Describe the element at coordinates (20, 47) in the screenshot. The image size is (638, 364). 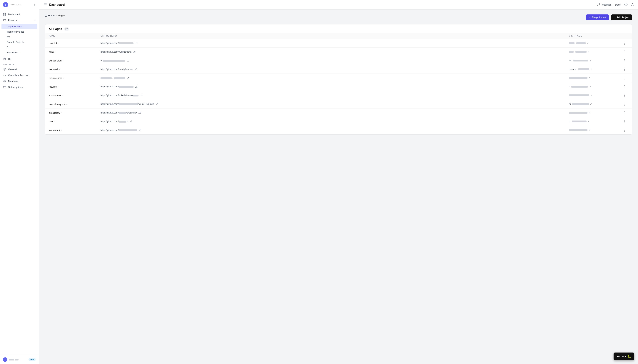
I see `sidebar-item-d1: D1` at that location.